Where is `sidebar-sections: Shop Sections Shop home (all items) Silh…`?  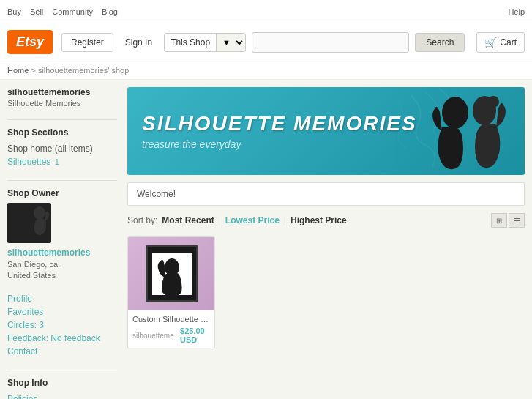
sidebar-sections: Shop Sections Shop home (all items) Silh… is located at coordinates (62, 148).